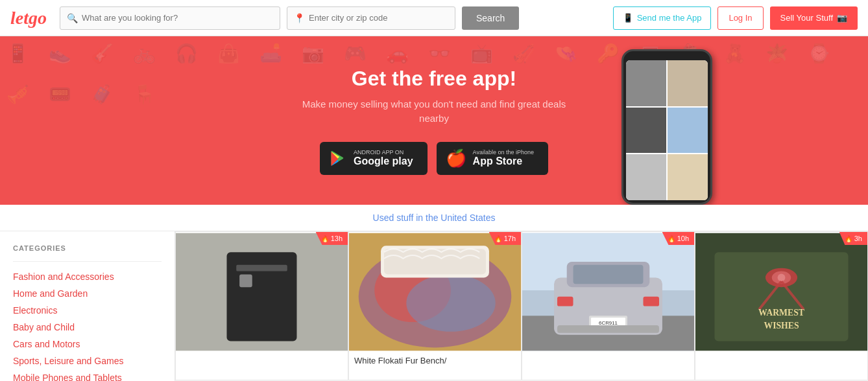 This screenshot has width=868, height=381. Describe the element at coordinates (374, 158) in the screenshot. I see `google-play-button: ANDROID APP ON Google play` at that location.